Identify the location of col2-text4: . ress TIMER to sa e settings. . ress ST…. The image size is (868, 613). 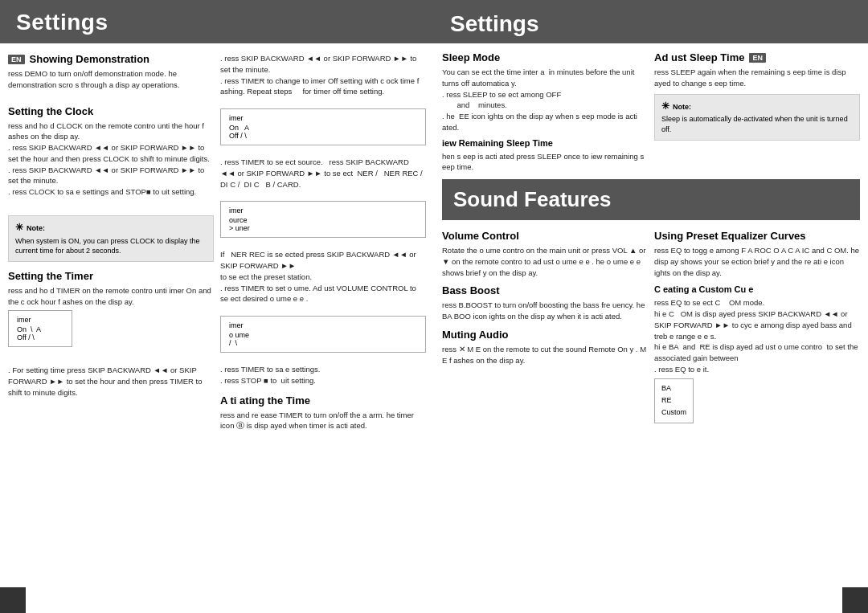
(323, 375).